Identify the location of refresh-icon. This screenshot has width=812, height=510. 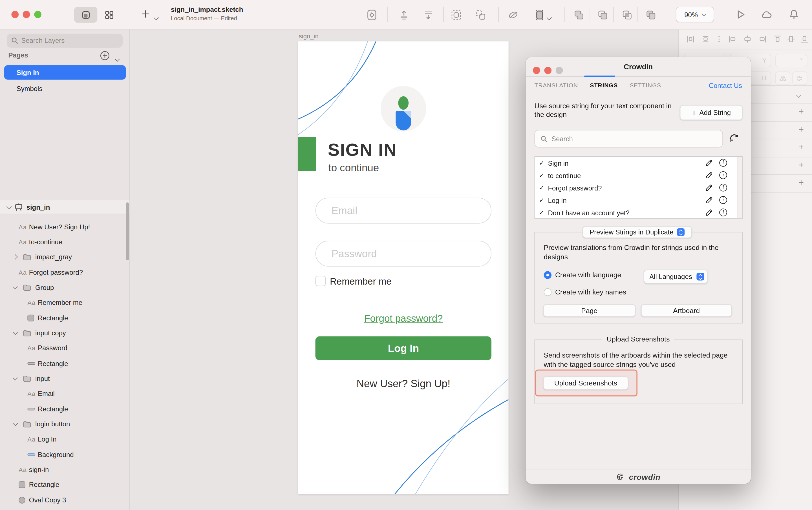
(734, 139).